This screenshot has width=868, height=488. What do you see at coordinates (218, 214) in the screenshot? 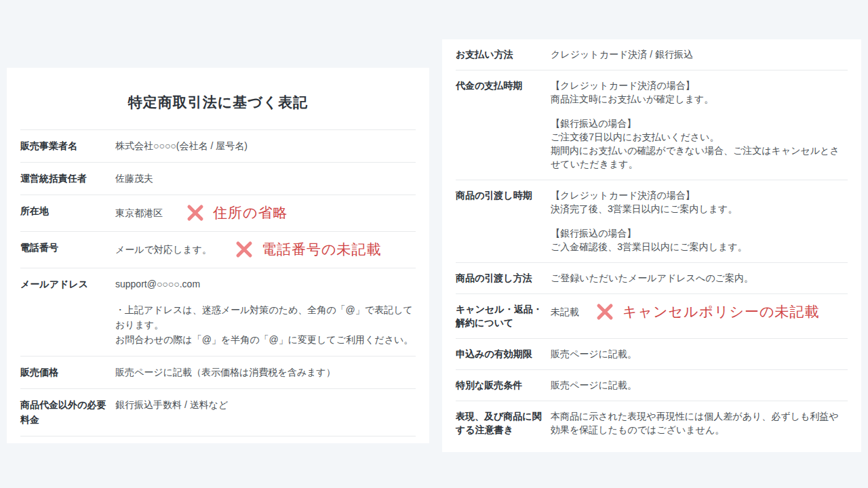
I see `table-row: 所在地東京都港区住所の省略` at bounding box center [218, 214].